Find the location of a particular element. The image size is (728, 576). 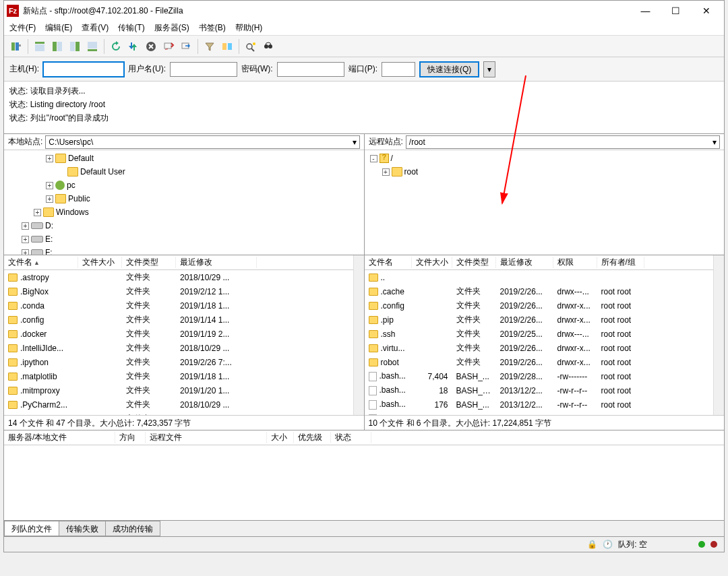

toggle-log-icon is located at coordinates (40, 46).